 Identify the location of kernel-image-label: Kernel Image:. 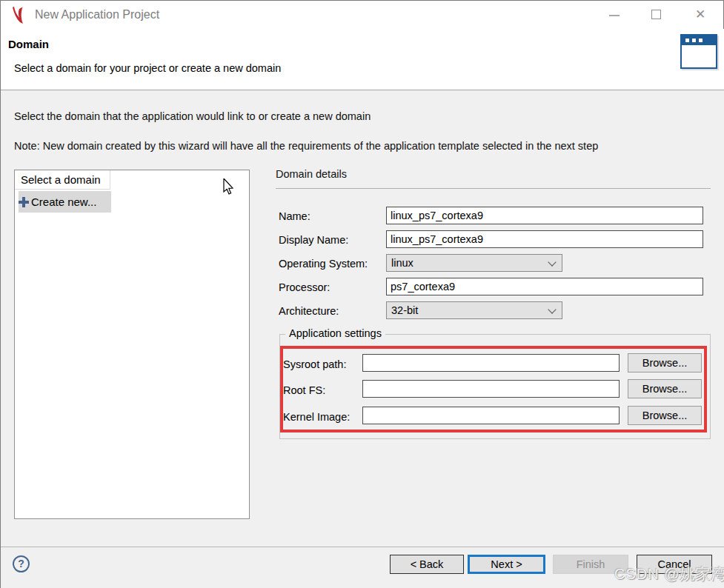
(316, 417).